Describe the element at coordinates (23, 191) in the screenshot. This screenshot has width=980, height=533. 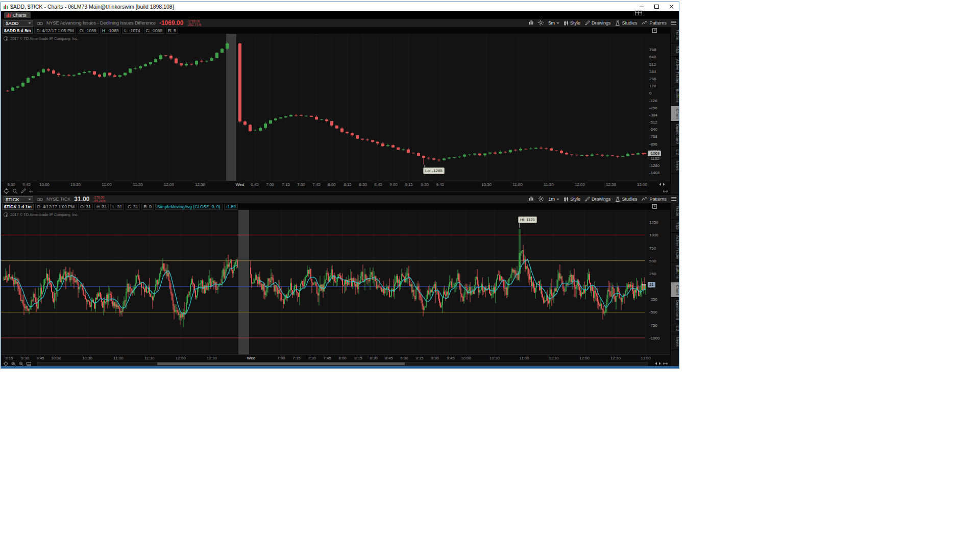
I see `pencil-icon` at that location.